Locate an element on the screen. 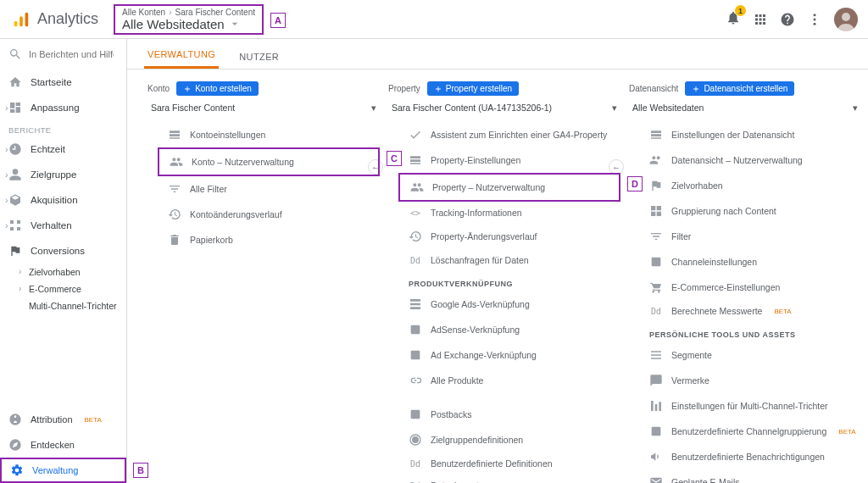  apps-icon is located at coordinates (760, 19).